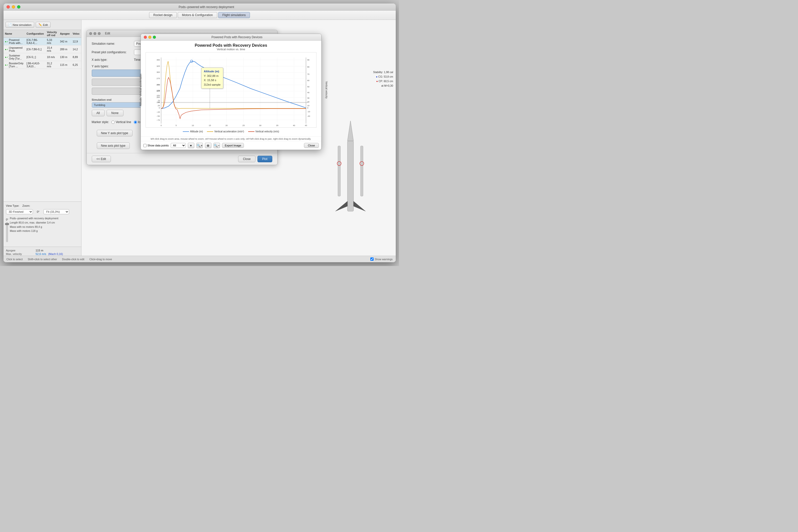 The width and height of the screenshot is (798, 532). Describe the element at coordinates (200, 259) in the screenshot. I see `statusbar: Click to select Shift+click to select ot…` at that location.